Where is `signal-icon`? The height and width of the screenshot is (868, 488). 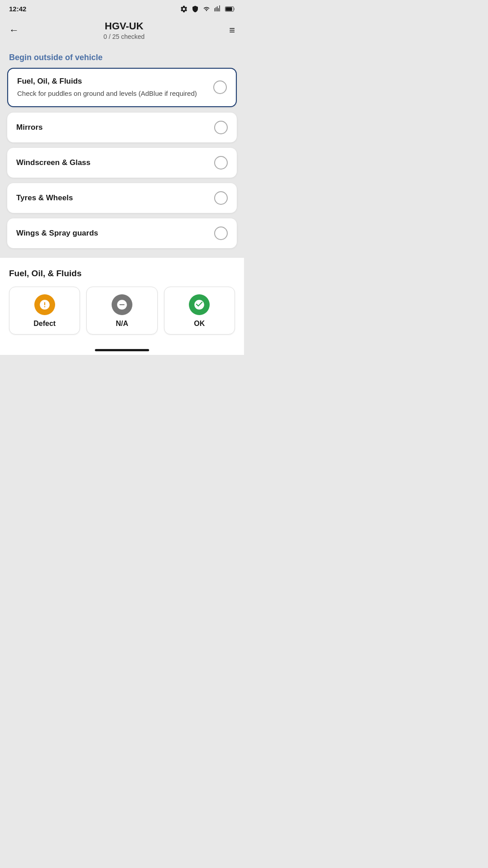
signal-icon is located at coordinates (218, 9).